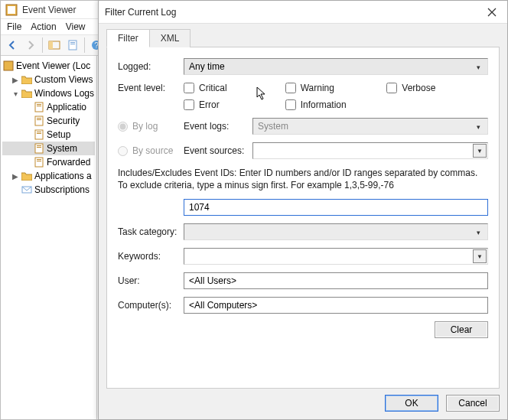 This screenshot has height=420, width=508. Describe the element at coordinates (412, 403) in the screenshot. I see `ok-button: OK` at that location.